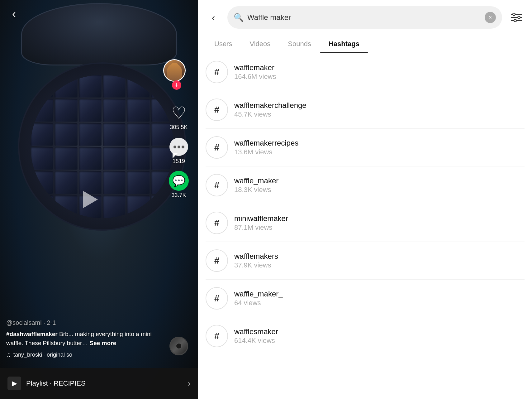  I want to click on result-info: waffle_maker 18.3K views, so click(379, 185).